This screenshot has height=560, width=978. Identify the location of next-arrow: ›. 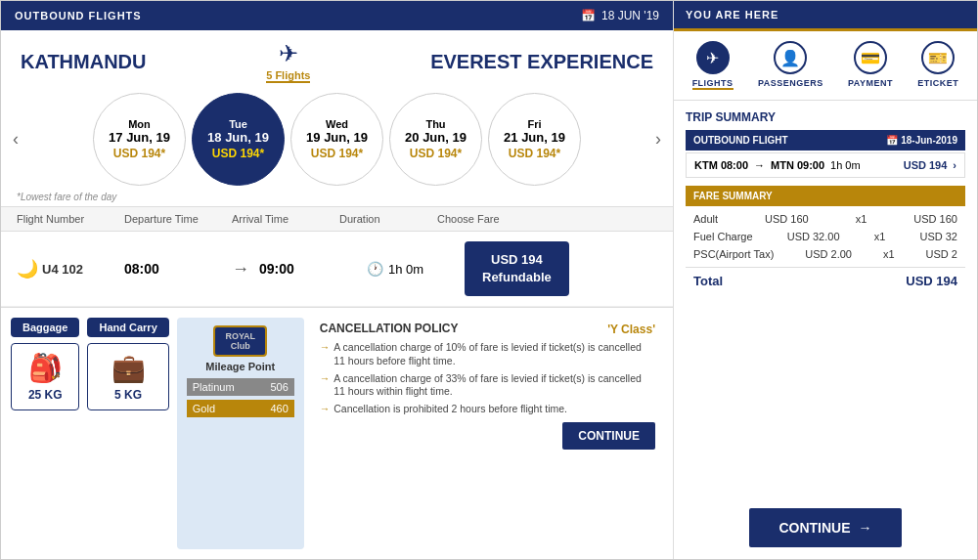
(658, 139).